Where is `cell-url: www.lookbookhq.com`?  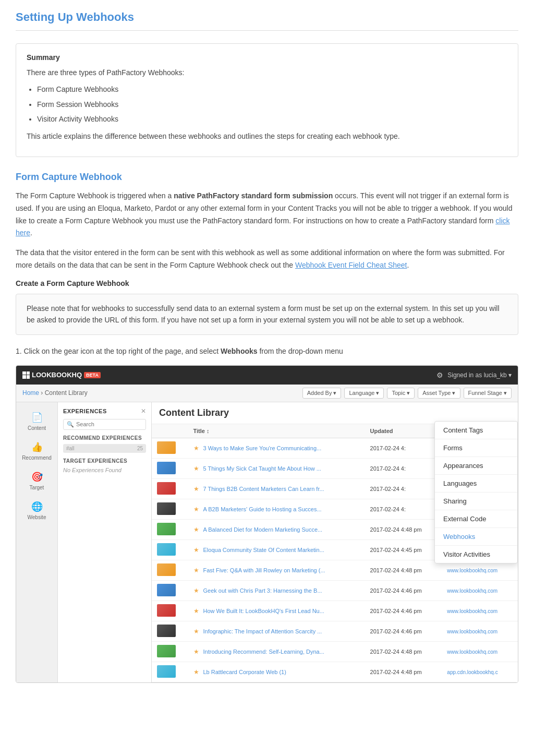 cell-url: www.lookbookhq.com is located at coordinates (480, 610).